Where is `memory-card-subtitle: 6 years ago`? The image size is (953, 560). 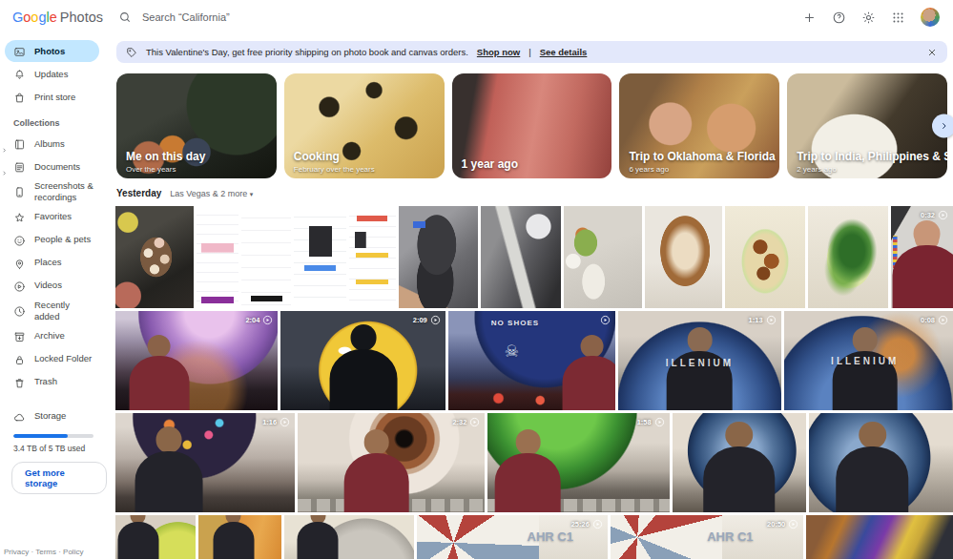 memory-card-subtitle: 6 years ago is located at coordinates (649, 170).